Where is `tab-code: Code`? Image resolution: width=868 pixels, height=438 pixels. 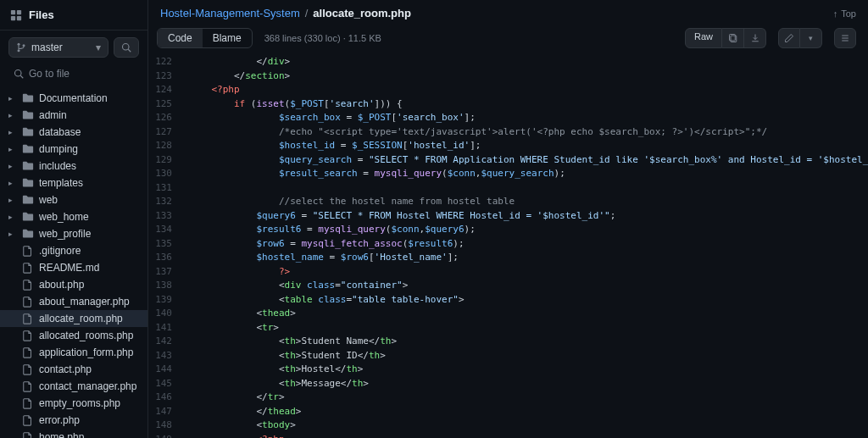 tab-code: Code is located at coordinates (180, 38).